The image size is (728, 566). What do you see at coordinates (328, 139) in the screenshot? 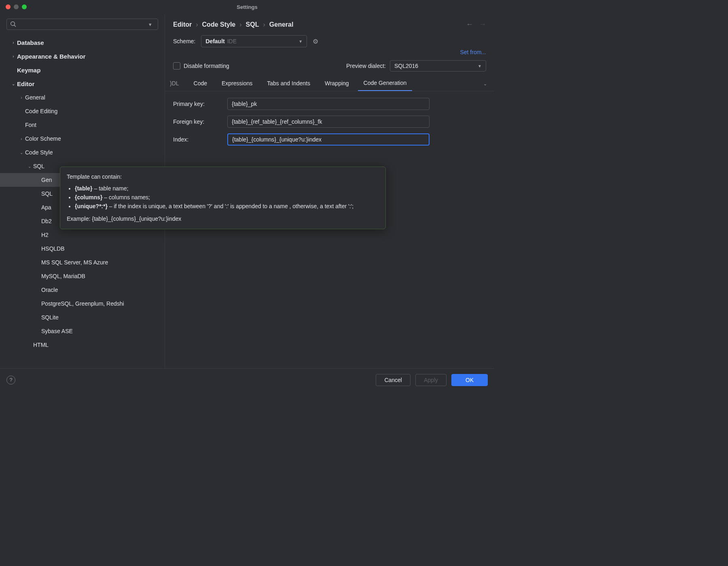
I see `index-input` at bounding box center [328, 139].